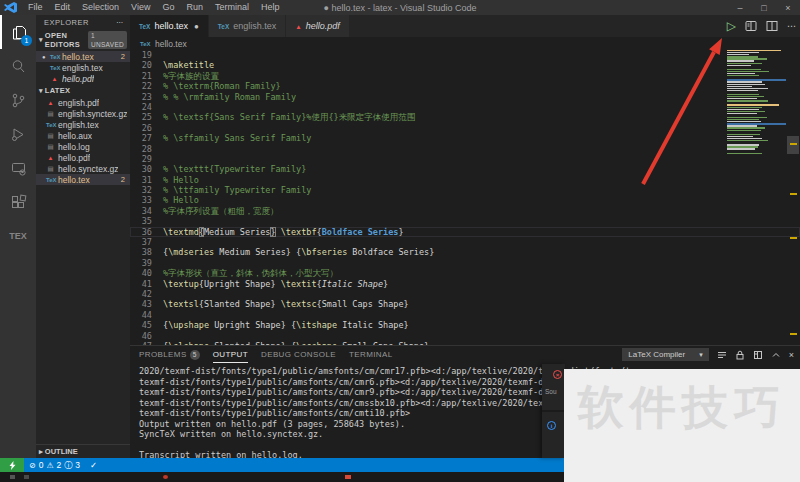  What do you see at coordinates (168, 8) in the screenshot?
I see `menu-go: Go` at bounding box center [168, 8].